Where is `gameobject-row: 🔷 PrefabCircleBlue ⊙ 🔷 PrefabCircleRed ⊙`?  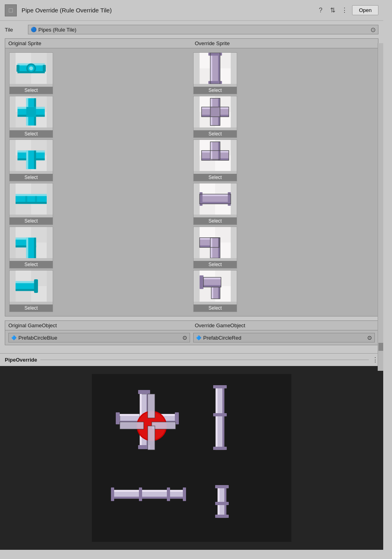
gameobject-row: 🔷 PrefabCircleBlue ⊙ 🔷 PrefabCircleRed ⊙ is located at coordinates (192, 338).